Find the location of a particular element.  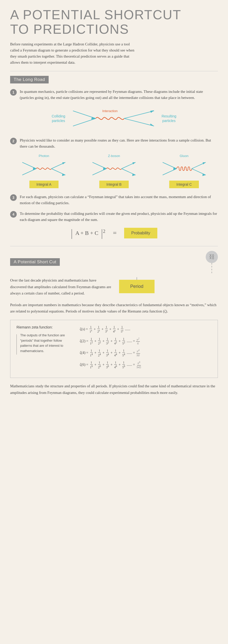

integral-c-label: Integral C is located at coordinates (184, 184).